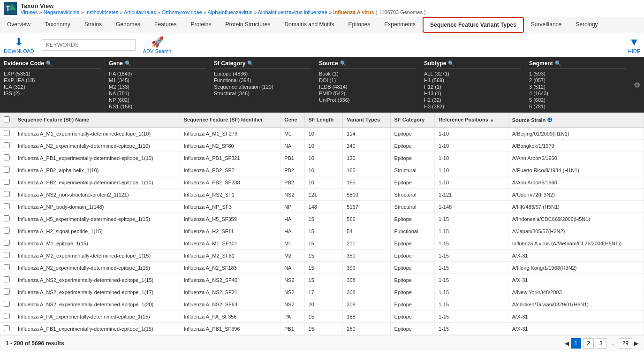 Image resolution: width=644 pixels, height=357 pixels. I want to click on filter-item: UniProt (336), so click(368, 100).